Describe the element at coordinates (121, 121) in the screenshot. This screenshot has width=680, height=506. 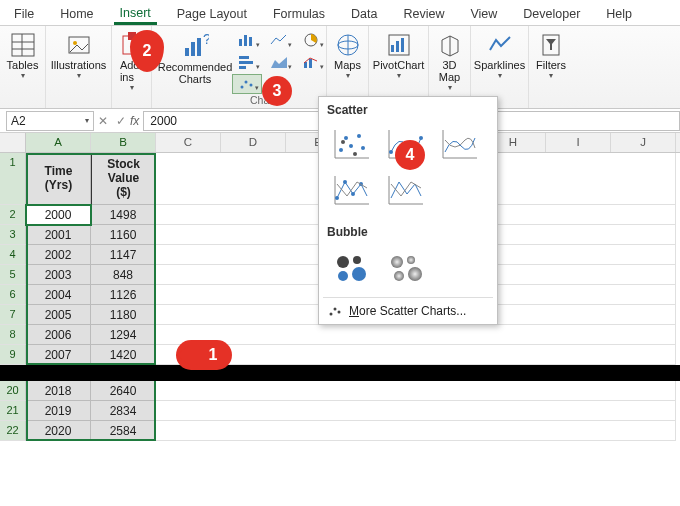
I see `enter-formula-icon: ✓` at that location.